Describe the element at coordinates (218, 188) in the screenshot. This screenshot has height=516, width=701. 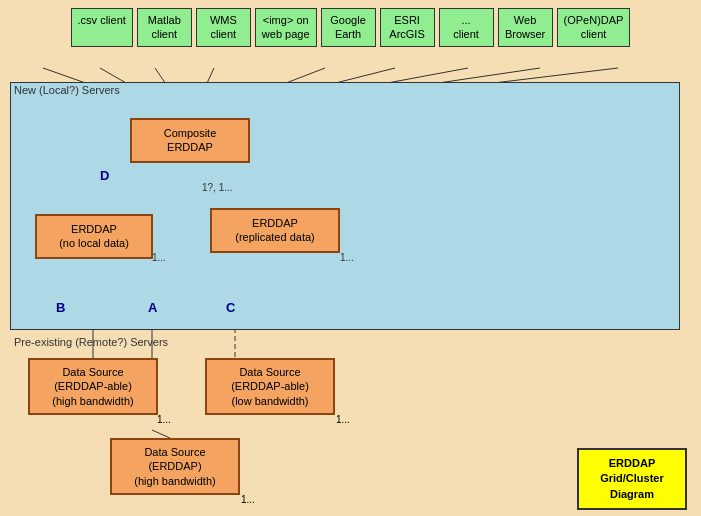
I see `annotation-1q: 1?, 1...` at that location.